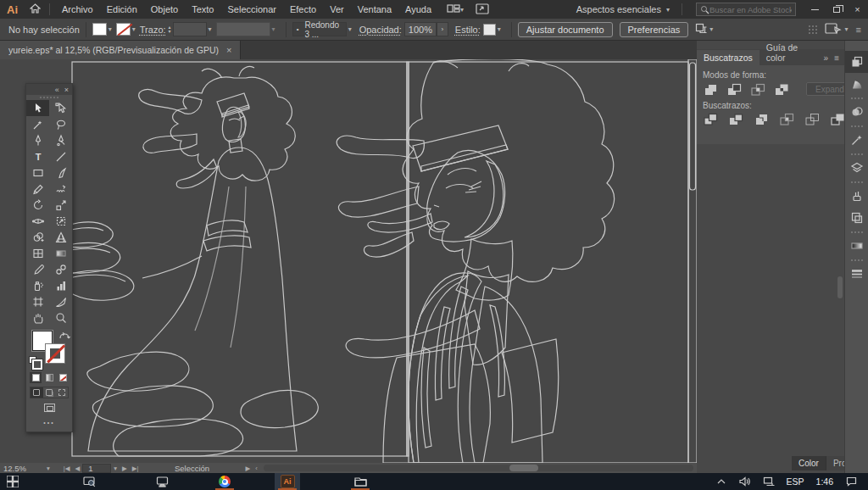  I want to click on line-segment-tool, so click(61, 156).